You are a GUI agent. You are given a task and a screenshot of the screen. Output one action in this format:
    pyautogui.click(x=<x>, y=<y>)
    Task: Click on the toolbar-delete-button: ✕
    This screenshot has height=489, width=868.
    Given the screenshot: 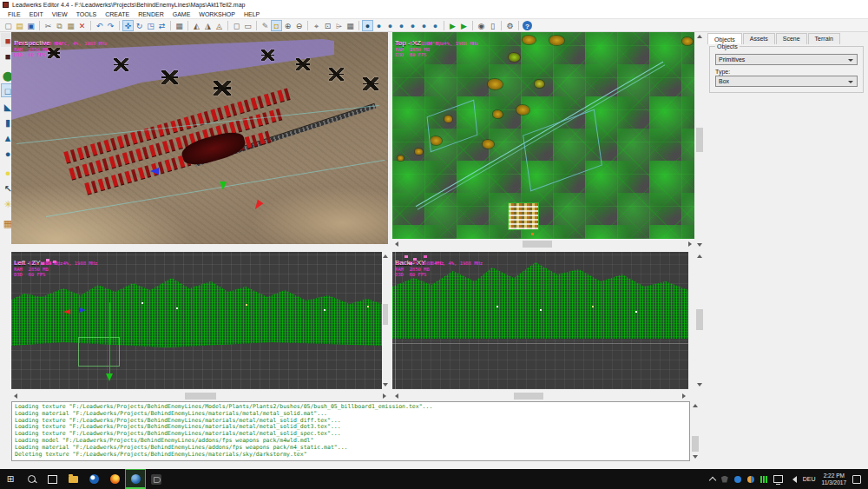 What is the action you would take?
    pyautogui.click(x=82, y=26)
    